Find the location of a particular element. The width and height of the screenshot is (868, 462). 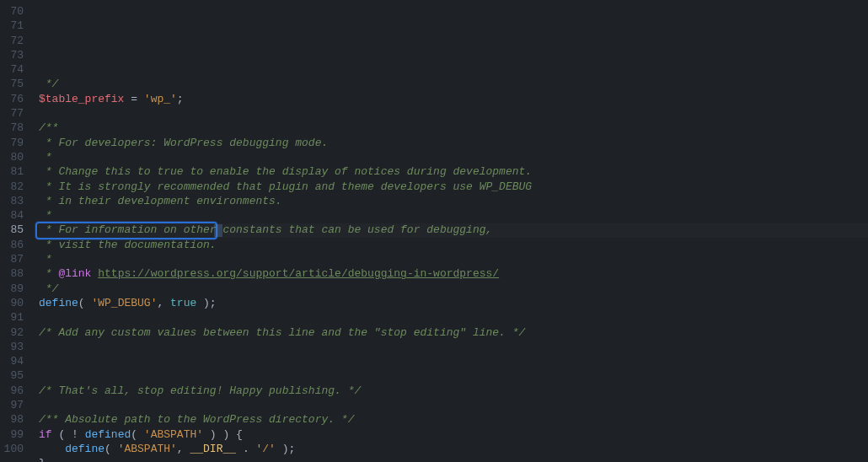

line-number: 96 is located at coordinates (12, 391).